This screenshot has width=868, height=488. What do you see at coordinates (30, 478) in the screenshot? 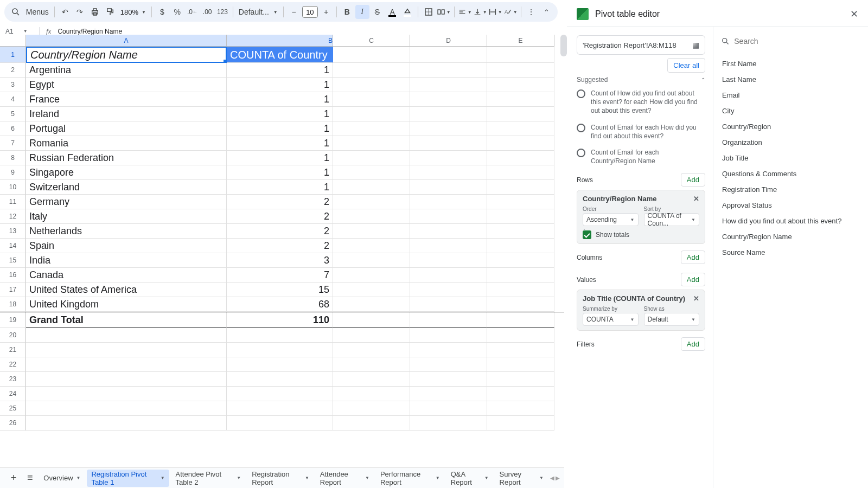
I see `all-sheets-button: ≡` at bounding box center [30, 478].